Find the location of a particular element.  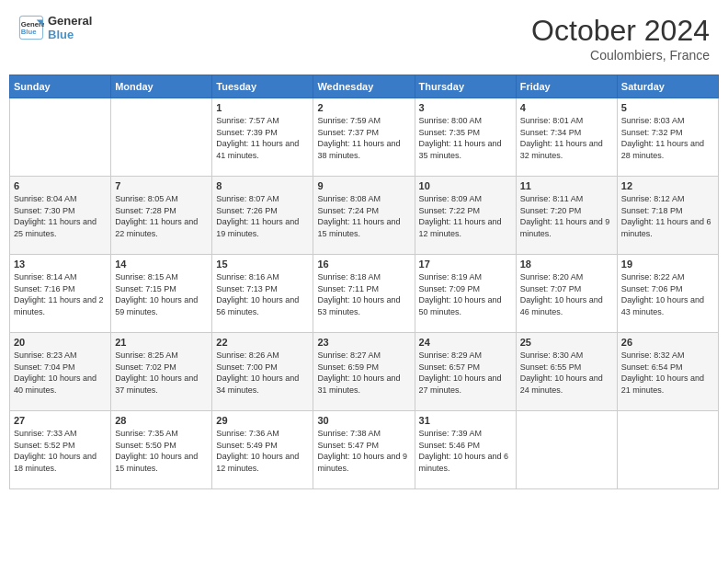

calendar-cell: 18Sunrise: 8:20 AMSunset: 7:07 PMDayligh… is located at coordinates (566, 294).